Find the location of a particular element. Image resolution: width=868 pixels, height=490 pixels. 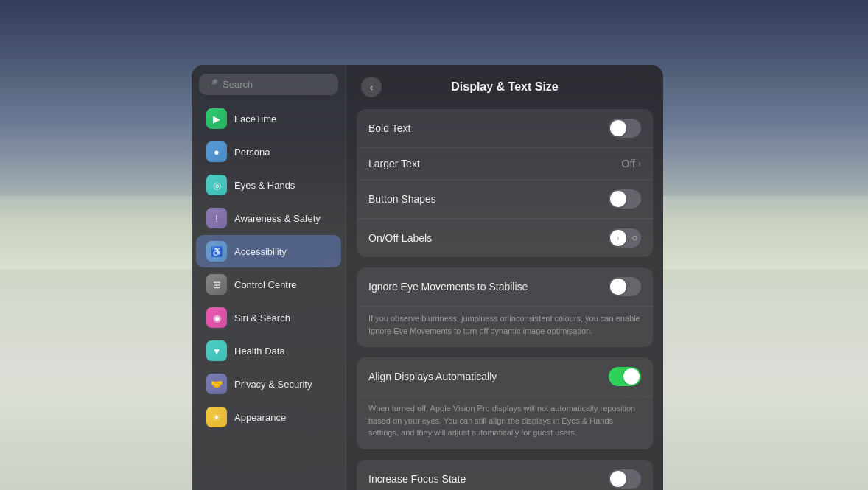

privacy-security-icon: 🤝 is located at coordinates (217, 384).